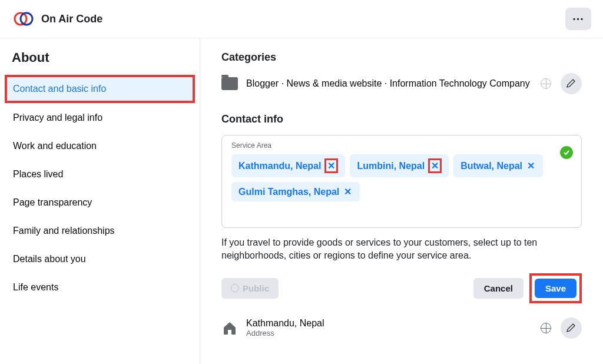  What do you see at coordinates (402, 178) in the screenshot?
I see `service-area-chips: Kathmandu, Nepal ✕ Lumbini, Nepal ✕ Butw…` at bounding box center [402, 178].